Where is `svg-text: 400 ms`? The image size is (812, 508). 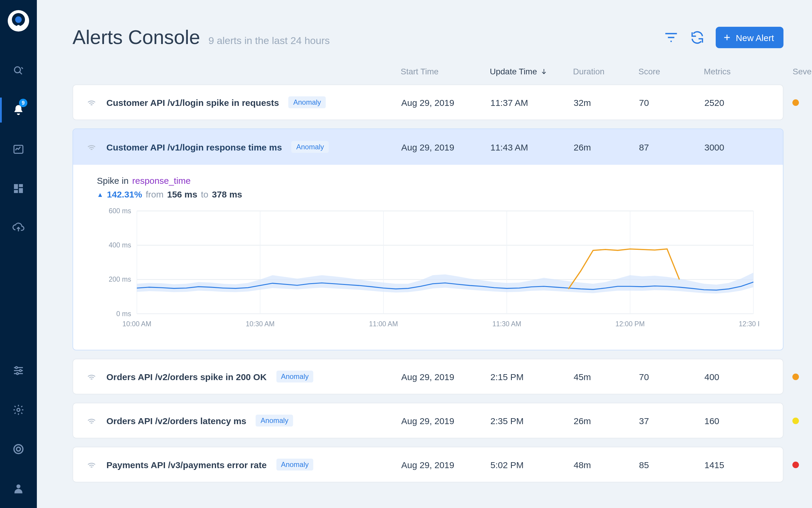
svg-text: 400 ms is located at coordinates (120, 245).